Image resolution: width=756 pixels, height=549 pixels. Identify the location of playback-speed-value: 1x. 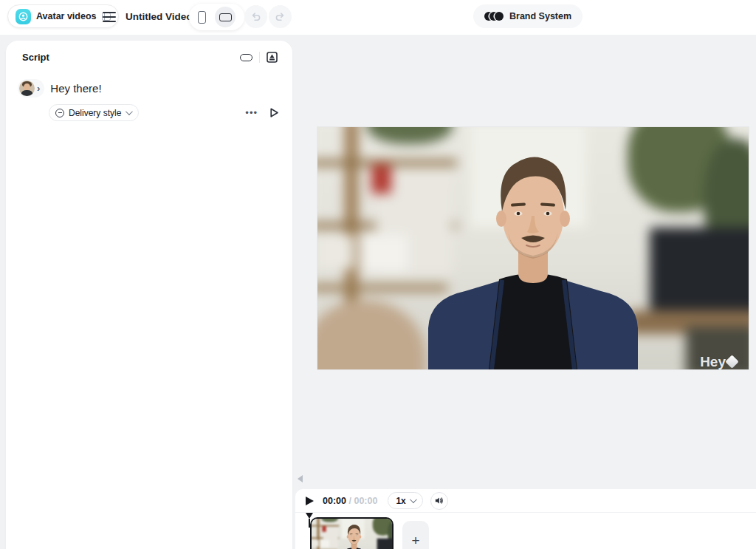
(400, 501).